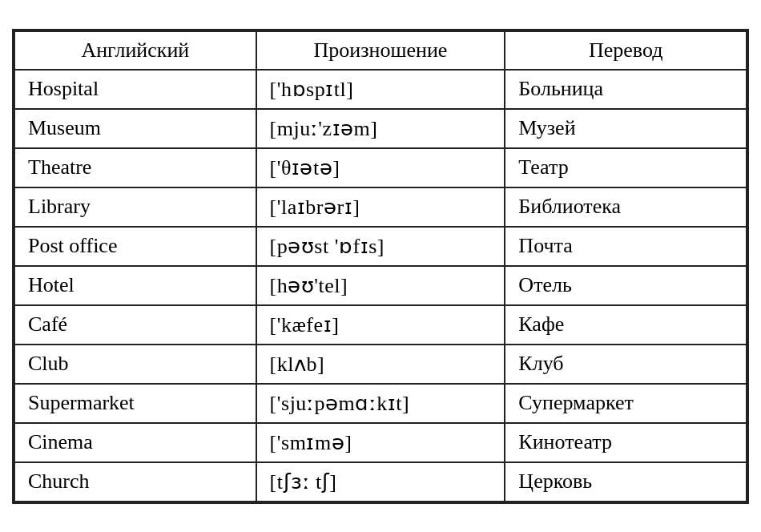 The height and width of the screenshot is (532, 761). Describe the element at coordinates (626, 404) in the screenshot. I see `cell-translation: Супермаркет` at that location.